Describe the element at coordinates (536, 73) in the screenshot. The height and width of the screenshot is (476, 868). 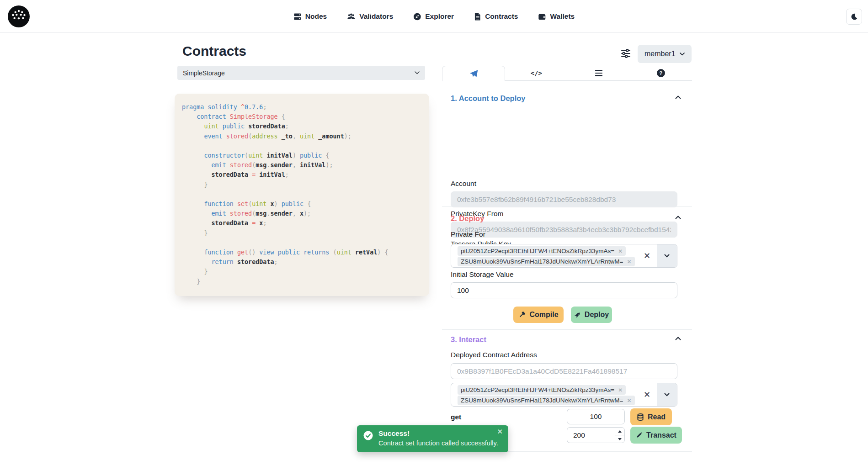
I see `tab-source: </>` at that location.